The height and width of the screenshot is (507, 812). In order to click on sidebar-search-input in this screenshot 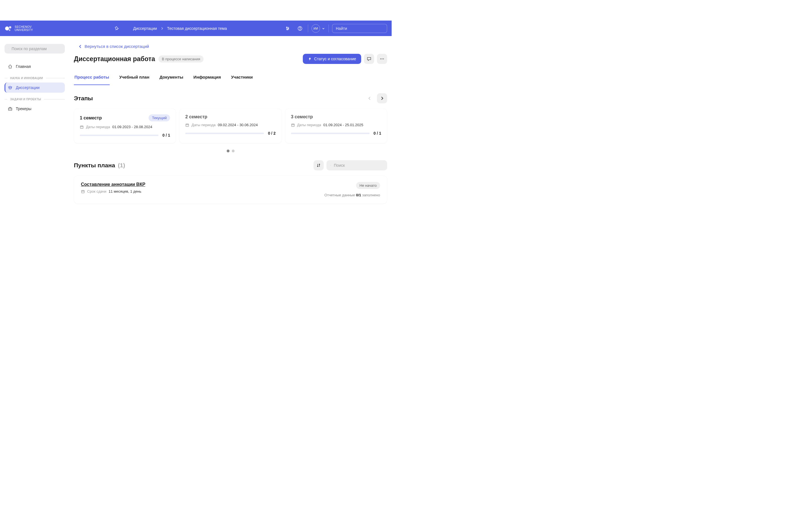, I will do `click(36, 49)`.